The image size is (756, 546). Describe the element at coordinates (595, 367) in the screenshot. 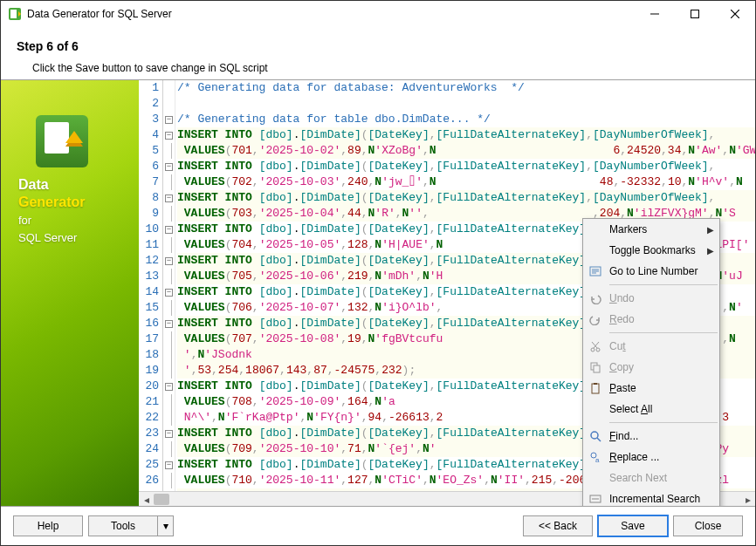

I see `copy-icon` at that location.